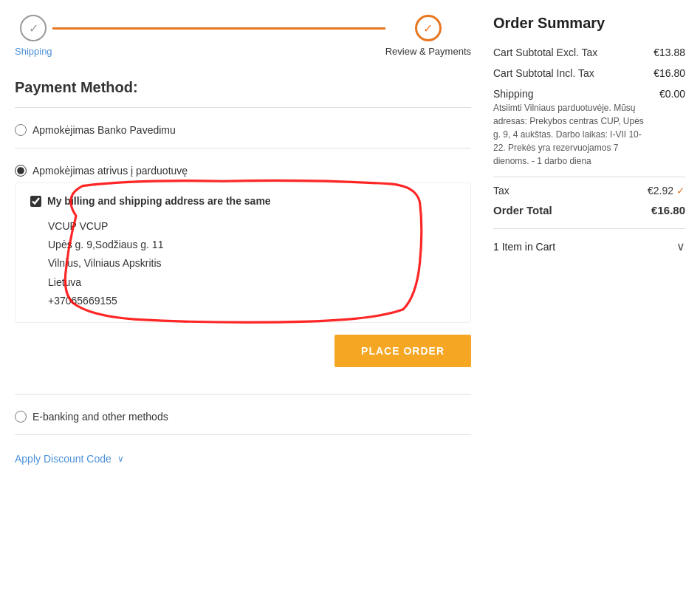 This screenshot has width=700, height=591. What do you see at coordinates (669, 52) in the screenshot?
I see `subtotal-excl-value: €13.88` at bounding box center [669, 52].